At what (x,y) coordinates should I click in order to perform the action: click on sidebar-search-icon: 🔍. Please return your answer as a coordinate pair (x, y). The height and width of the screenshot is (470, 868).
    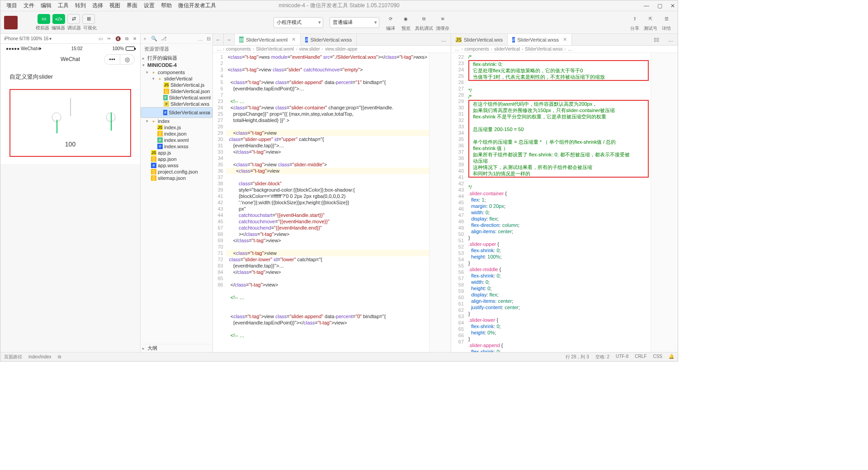
    Looking at the image, I should click on (154, 39).